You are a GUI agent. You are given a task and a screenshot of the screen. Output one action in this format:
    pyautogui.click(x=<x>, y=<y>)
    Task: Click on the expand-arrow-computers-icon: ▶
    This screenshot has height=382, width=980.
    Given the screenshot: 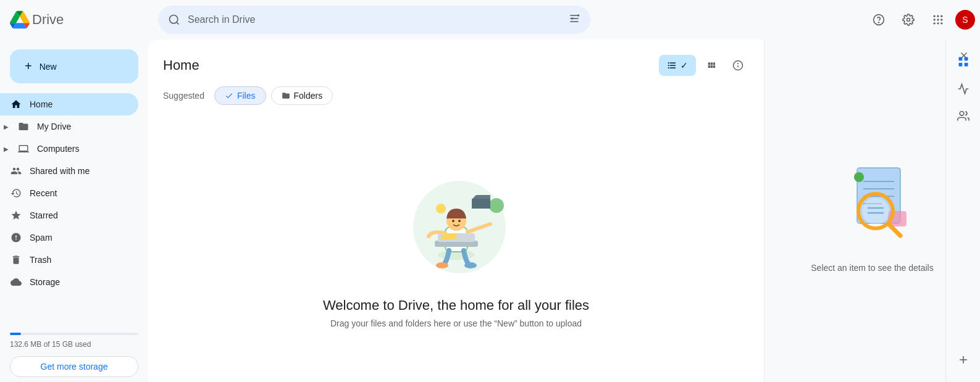 What is the action you would take?
    pyautogui.click(x=6, y=149)
    